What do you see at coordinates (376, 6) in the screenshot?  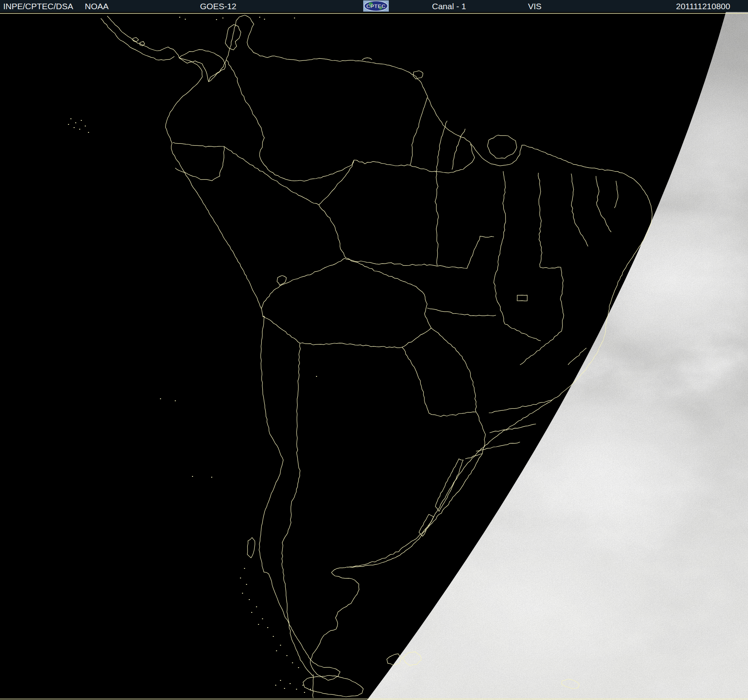 I see `cptec-logo: CPTEC` at bounding box center [376, 6].